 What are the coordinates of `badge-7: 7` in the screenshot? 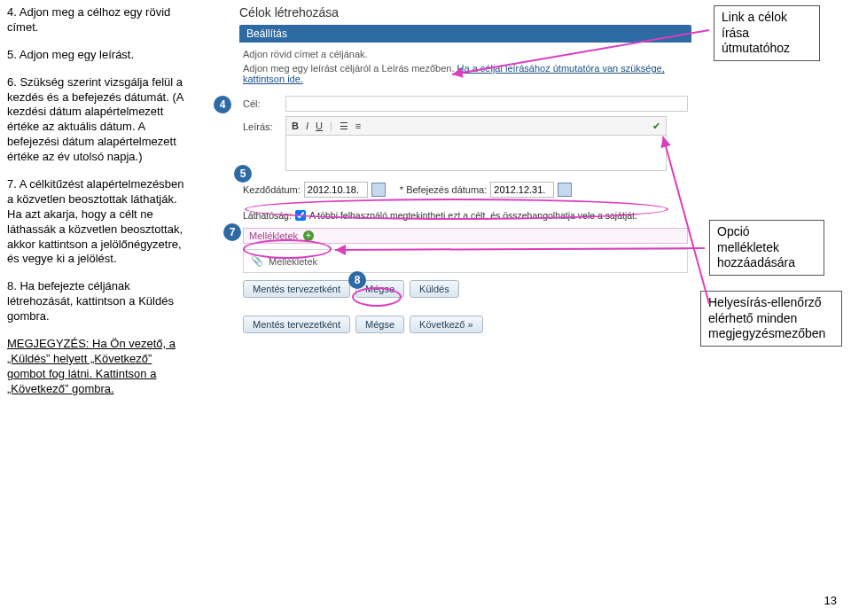 It's located at (232, 232).